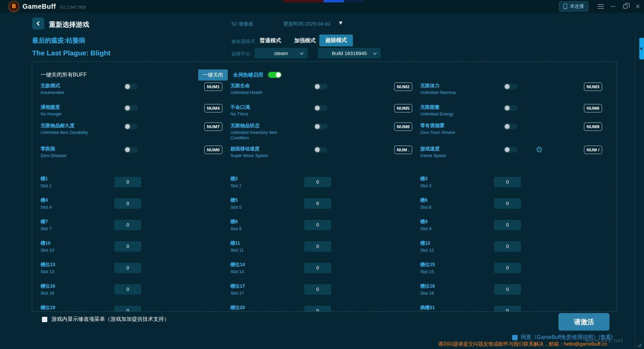 This screenshot has width=644, height=349. Describe the element at coordinates (613, 6) in the screenshot. I see `minimize-button: ─` at that location.